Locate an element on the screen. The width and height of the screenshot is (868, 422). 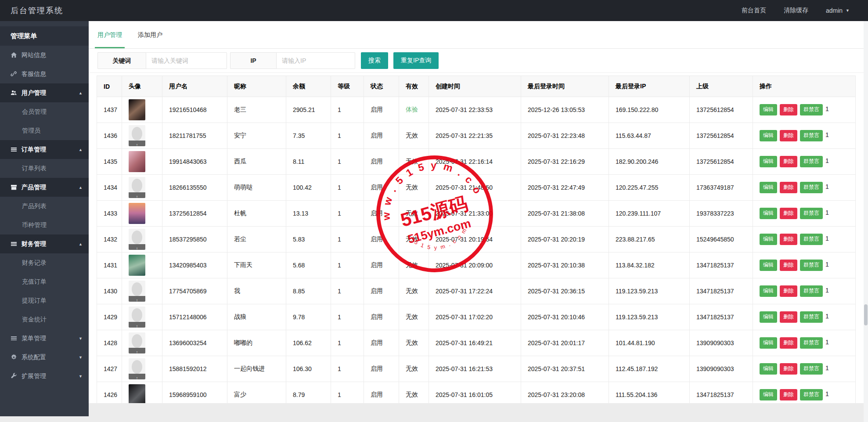
sidebar-subitem: 充值订单 is located at coordinates (44, 282).